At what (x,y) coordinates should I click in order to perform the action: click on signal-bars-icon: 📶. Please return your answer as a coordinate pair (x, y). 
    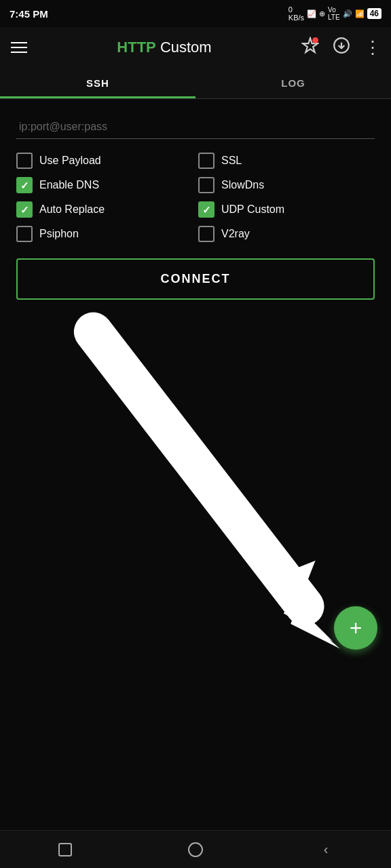
    Looking at the image, I should click on (360, 14).